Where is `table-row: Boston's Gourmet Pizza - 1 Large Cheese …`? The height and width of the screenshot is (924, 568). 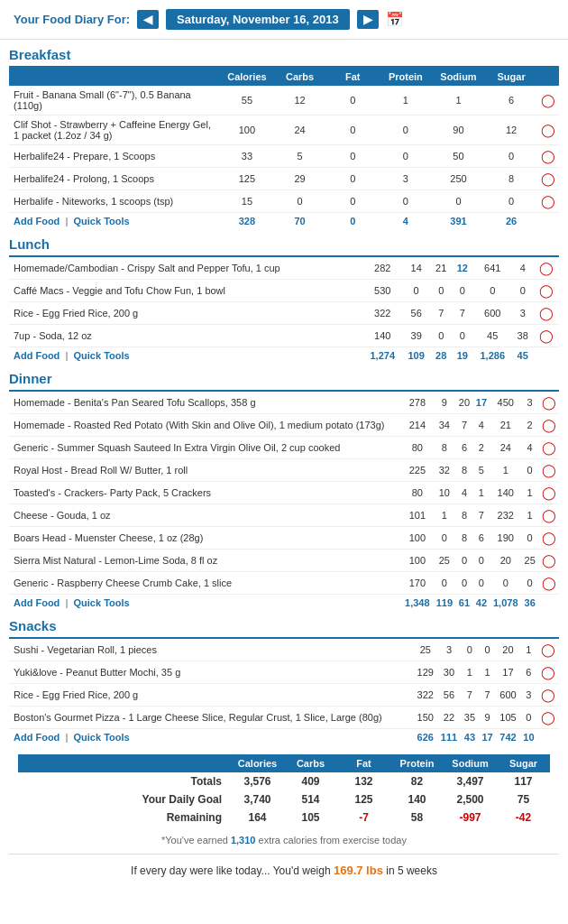
table-row: Boston's Gourmet Pizza - 1 Large Cheese … is located at coordinates (284, 718).